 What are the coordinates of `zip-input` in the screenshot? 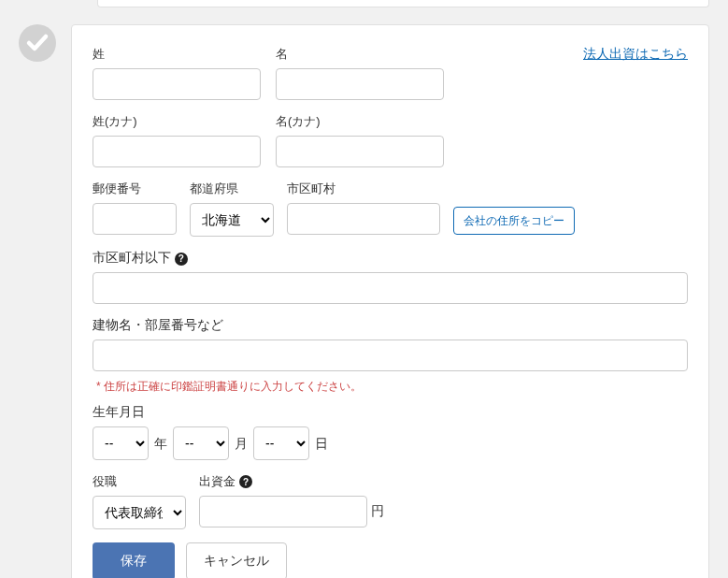 It's located at (135, 219).